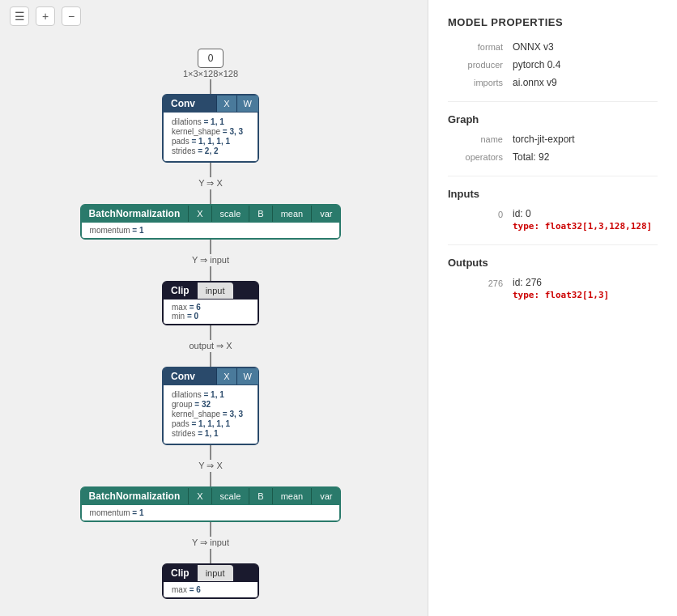 This screenshot has height=616, width=677. I want to click on input-node: 0, so click(211, 58).